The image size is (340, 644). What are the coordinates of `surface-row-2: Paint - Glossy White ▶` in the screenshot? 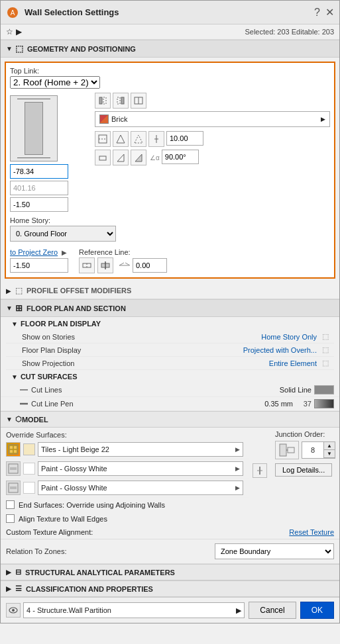 It's located at (125, 469).